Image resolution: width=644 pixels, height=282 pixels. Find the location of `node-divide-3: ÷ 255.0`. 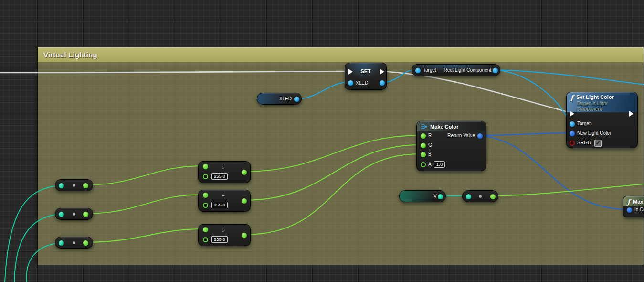

node-divide-3: ÷ 255.0 is located at coordinates (224, 235).